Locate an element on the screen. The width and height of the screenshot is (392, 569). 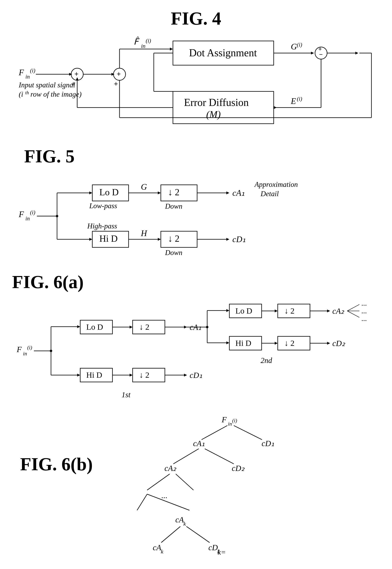
fig6b-dots-label: ... is located at coordinates (164, 495).